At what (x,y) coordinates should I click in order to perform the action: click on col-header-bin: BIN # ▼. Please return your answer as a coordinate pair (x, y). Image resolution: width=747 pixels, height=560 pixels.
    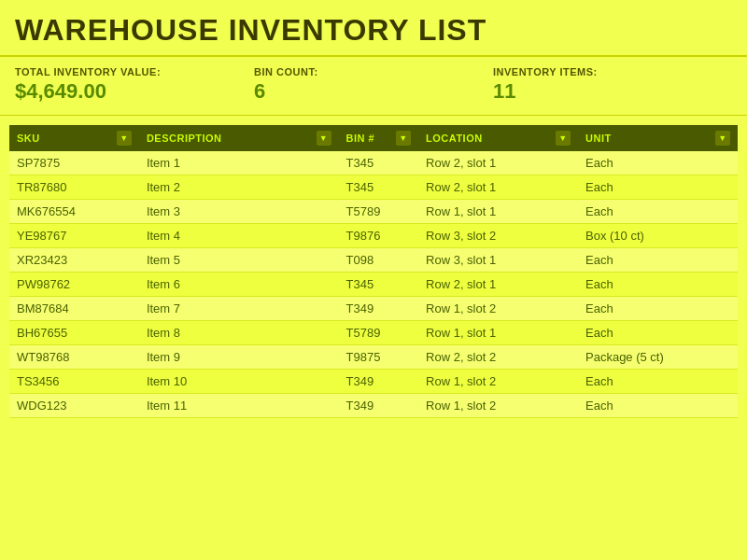
    Looking at the image, I should click on (379, 138).